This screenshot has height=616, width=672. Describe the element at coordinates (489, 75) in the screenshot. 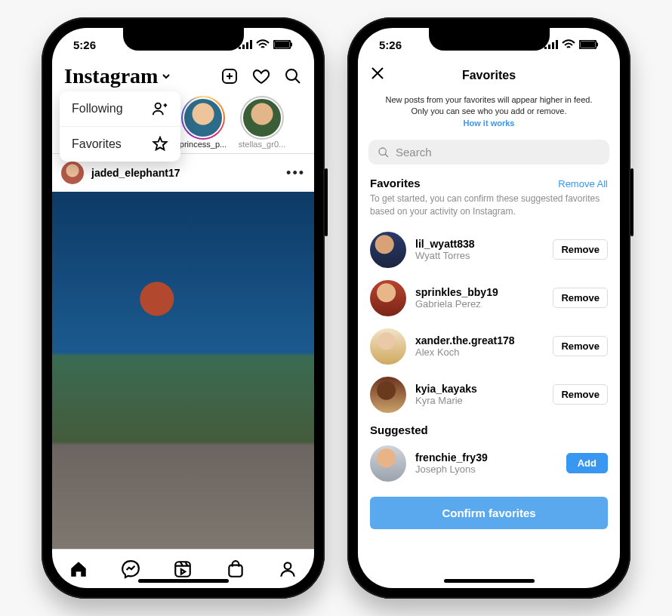

I see `page-title: Favorites` at that location.